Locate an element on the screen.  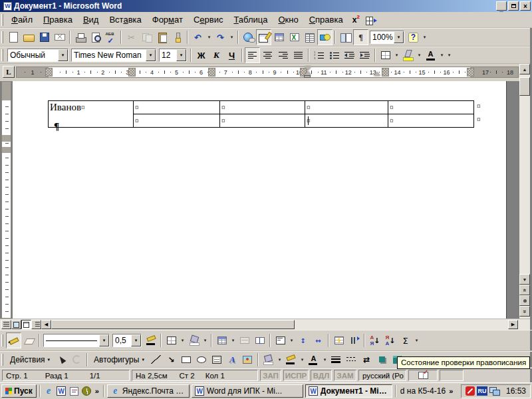
start-button: Пуск is located at coordinates (19, 391).